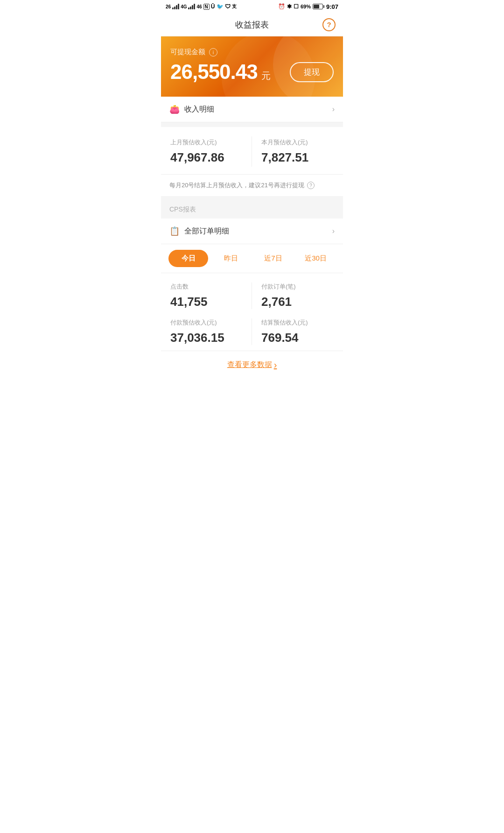  I want to click on paid-income-label: 付款预估收入(元), so click(206, 323).